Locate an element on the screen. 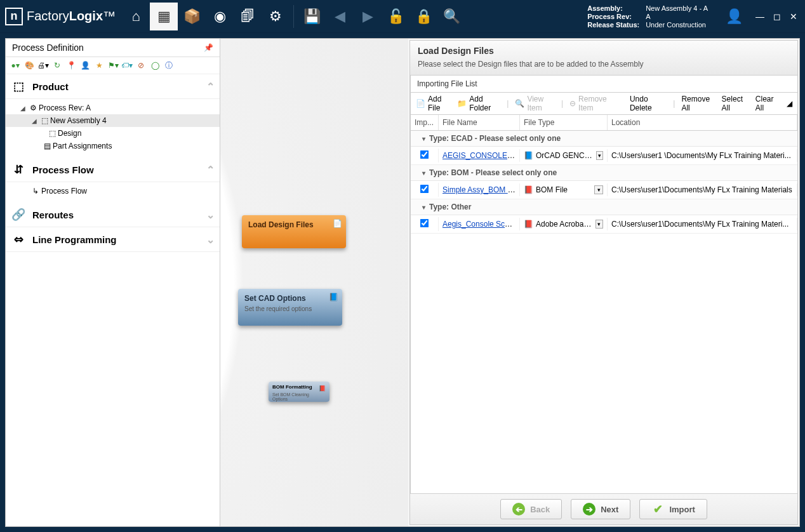 The width and height of the screenshot is (805, 532). info-icon: ⓘ is located at coordinates (169, 65).